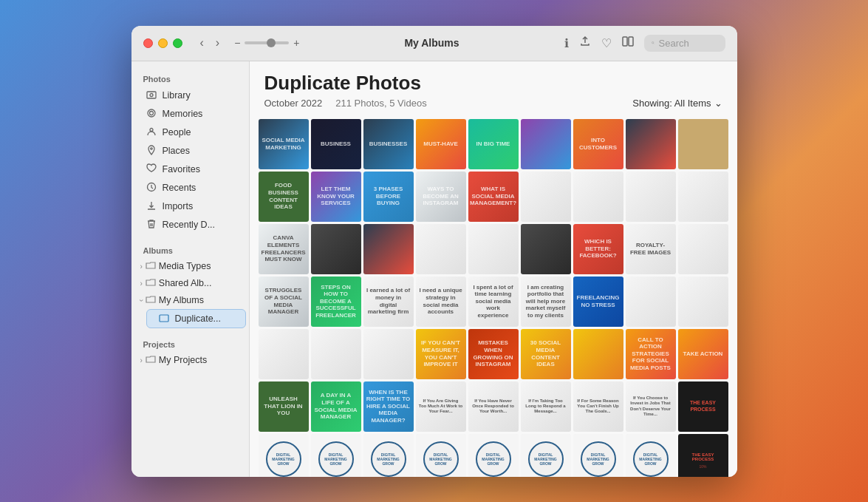  I want to click on photo-cell: BUSINESS, so click(336, 144).